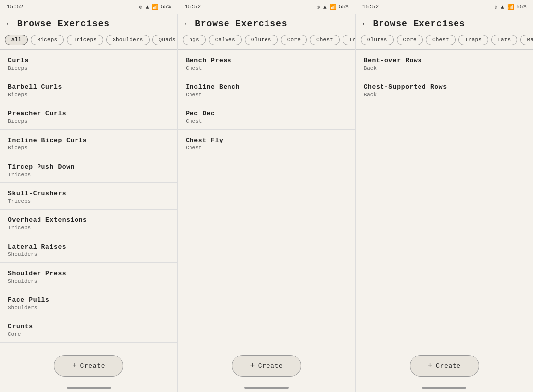  I want to click on list-item: Tircep Push Down Triceps, so click(89, 170).